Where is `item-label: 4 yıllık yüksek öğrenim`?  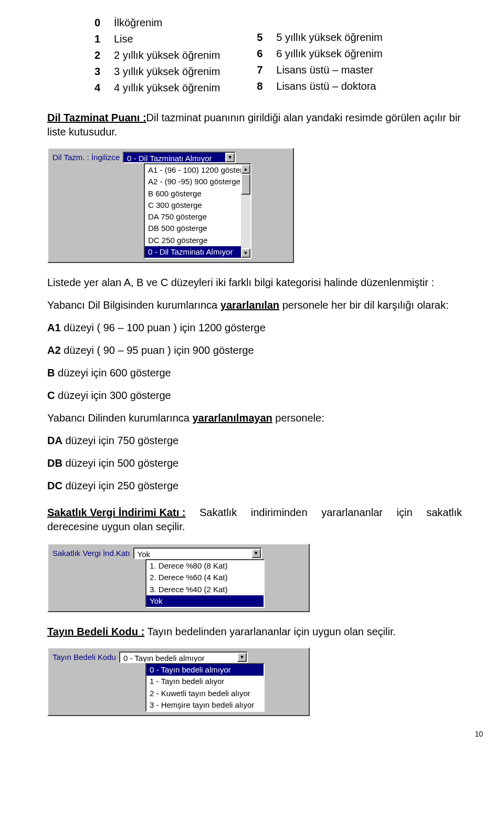
item-label: 4 yıllık yüksek öğrenim is located at coordinates (167, 88).